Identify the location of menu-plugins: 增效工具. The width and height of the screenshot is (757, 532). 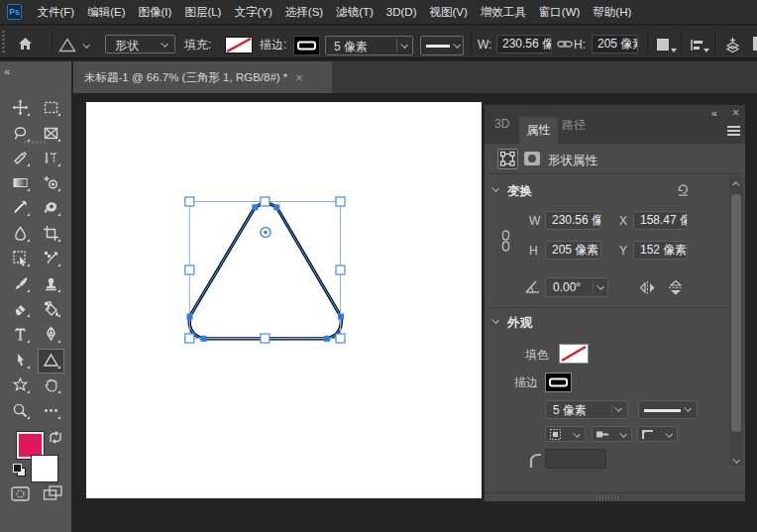
(503, 12).